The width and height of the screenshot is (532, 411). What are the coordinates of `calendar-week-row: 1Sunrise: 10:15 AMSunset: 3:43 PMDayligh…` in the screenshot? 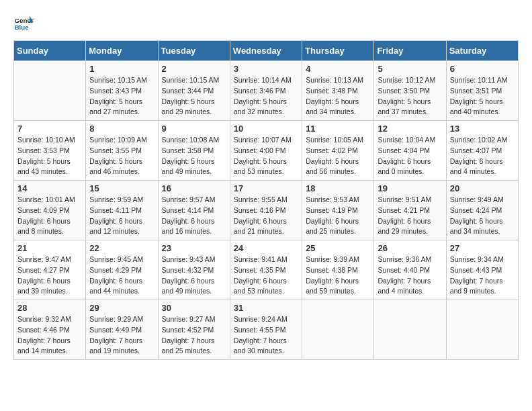 It's located at (266, 91).